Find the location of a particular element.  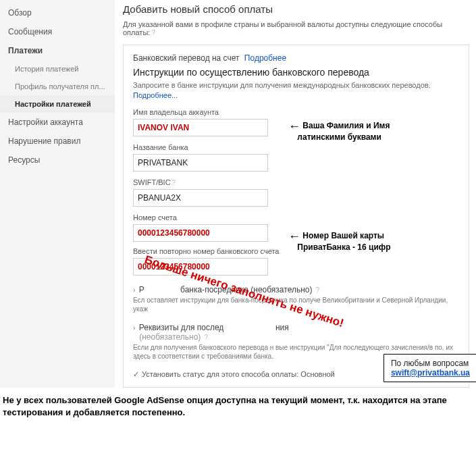

sidebar-item-account-settings: Настройки аккаунта is located at coordinates (57, 122).